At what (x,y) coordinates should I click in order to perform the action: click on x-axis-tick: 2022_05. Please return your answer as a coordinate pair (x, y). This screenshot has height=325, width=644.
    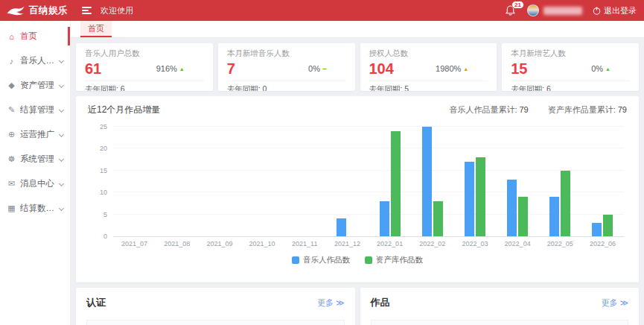
    Looking at the image, I should click on (560, 244).